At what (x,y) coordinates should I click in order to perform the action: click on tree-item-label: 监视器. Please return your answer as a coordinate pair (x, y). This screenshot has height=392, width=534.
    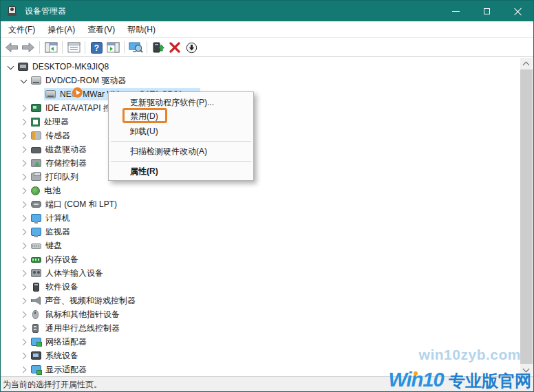
    Looking at the image, I should click on (58, 232).